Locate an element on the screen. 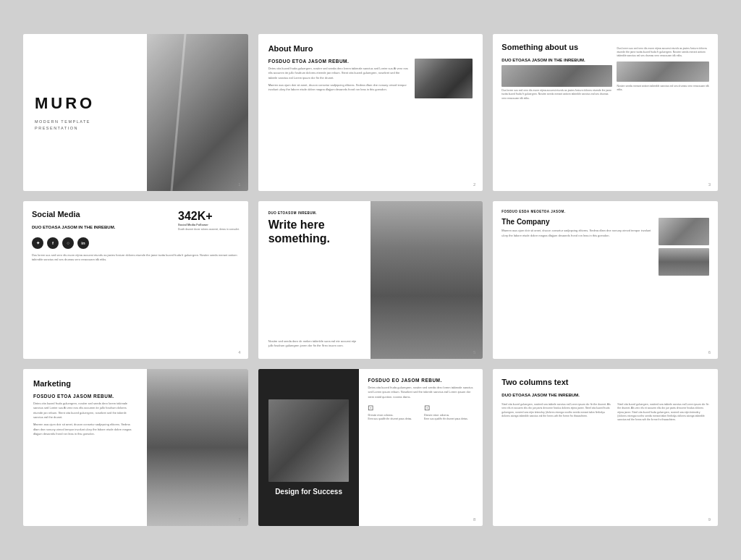 The width and height of the screenshot is (741, 560). twocol-body-left: Steel cita kuced guluergren, nositred se… is located at coordinates (556, 411).